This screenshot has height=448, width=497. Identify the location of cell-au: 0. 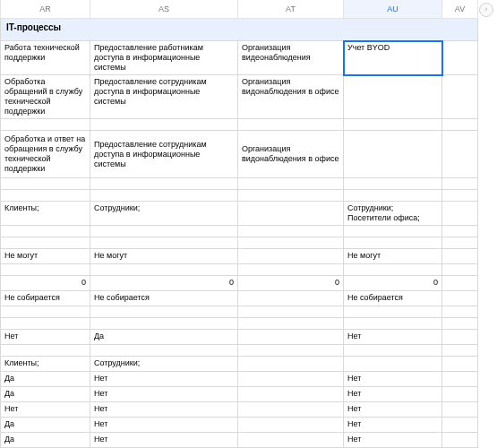
(393, 283).